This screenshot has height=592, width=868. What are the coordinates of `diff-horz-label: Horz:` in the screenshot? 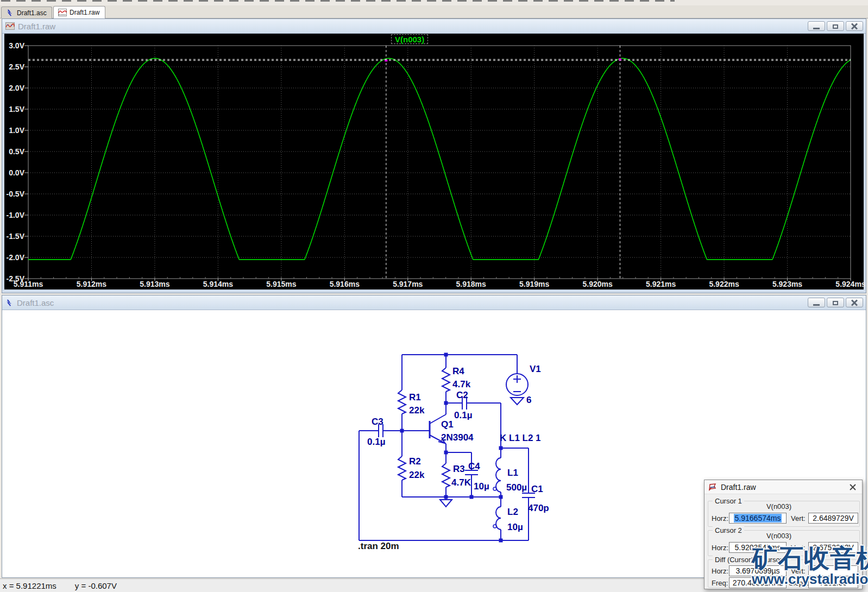 It's located at (720, 571).